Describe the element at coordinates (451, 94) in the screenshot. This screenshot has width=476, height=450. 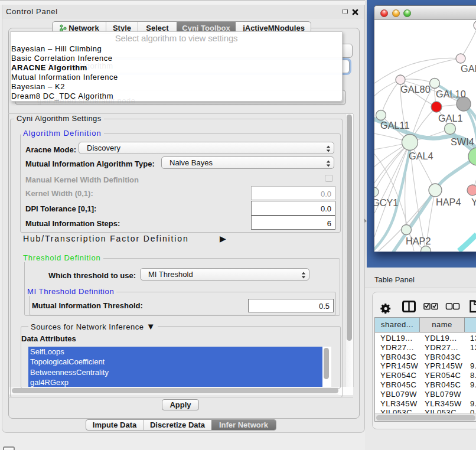
I see `svg-text: GAL10` at that location.